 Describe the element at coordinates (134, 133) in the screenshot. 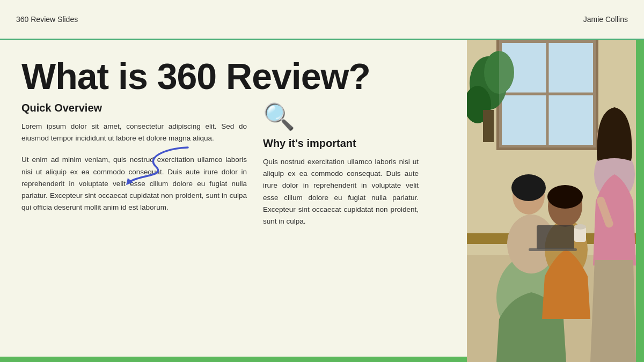

I see `left-paragraph-1: Lorem ipsum dolor sit amet, consectetur …` at that location.